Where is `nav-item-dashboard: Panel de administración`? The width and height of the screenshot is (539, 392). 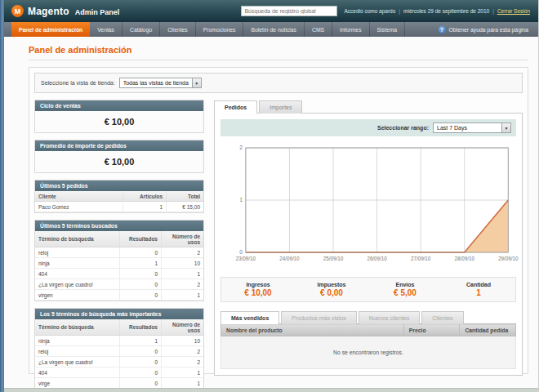
nav-item-dashboard: Panel de administración is located at coordinates (51, 29).